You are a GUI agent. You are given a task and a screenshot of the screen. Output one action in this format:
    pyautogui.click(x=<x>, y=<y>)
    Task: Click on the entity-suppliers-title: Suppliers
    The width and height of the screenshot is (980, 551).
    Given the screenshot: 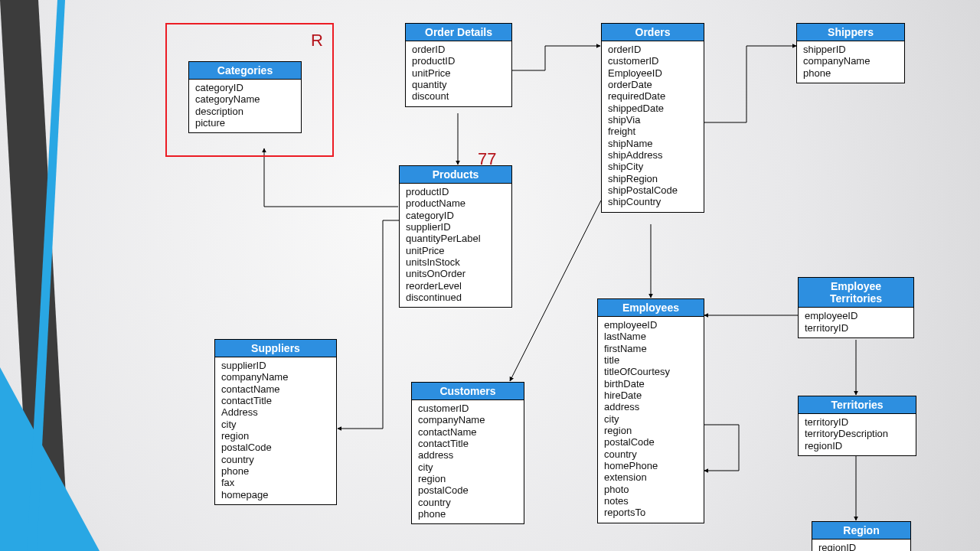 What is the action you would take?
    pyautogui.click(x=276, y=349)
    